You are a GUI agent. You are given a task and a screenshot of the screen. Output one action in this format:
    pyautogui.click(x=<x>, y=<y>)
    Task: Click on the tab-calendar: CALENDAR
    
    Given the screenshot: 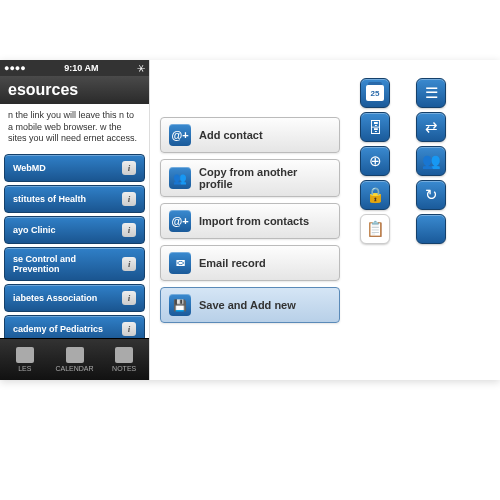 What is the action you would take?
    pyautogui.click(x=75, y=360)
    